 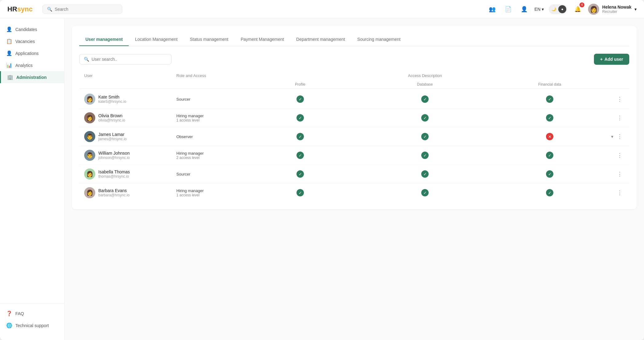 What do you see at coordinates (32, 65) in the screenshot?
I see `sidebar-item-analytics: 📊 Analytics` at bounding box center [32, 65].